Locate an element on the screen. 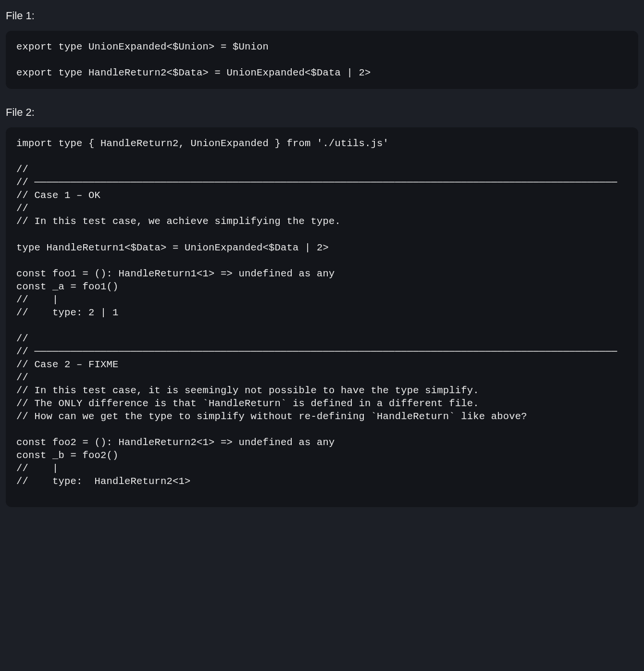 The height and width of the screenshot is (671, 644). file1-label: File 1: is located at coordinates (322, 16).